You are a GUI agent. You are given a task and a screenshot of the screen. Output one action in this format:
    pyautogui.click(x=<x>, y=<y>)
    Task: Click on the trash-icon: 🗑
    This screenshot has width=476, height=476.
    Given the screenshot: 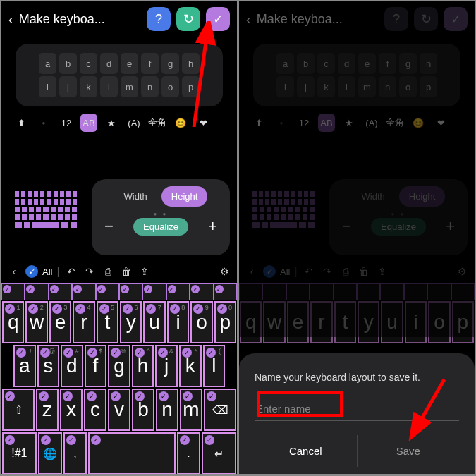 What is the action you would take?
    pyautogui.click(x=126, y=271)
    